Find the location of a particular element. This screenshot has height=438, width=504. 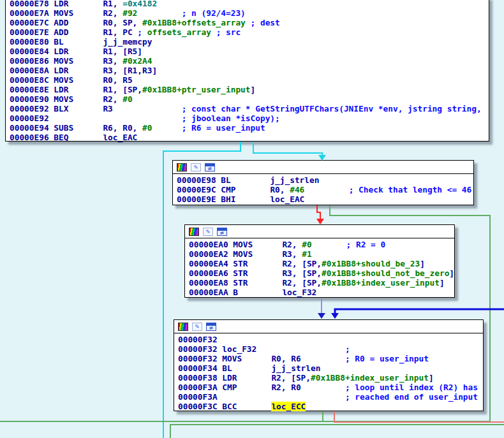

number-text: #0x1BB8+should_be_23 is located at coordinates (371, 264).